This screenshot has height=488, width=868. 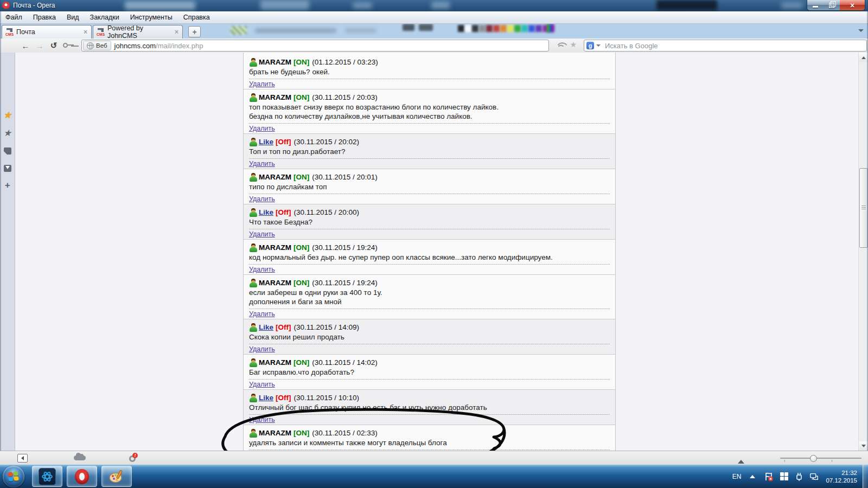 What do you see at coordinates (430, 152) in the screenshot?
I see `message-text: Топ и топ по дизл.работает?` at bounding box center [430, 152].